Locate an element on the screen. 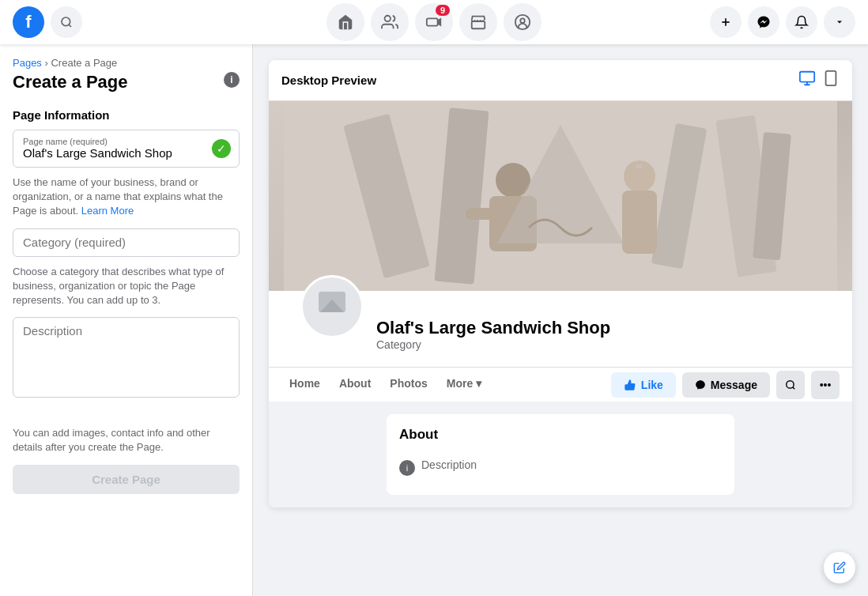 The height and width of the screenshot is (596, 868). bottom-help-text: You can add images, contact info and oth… is located at coordinates (126, 434).